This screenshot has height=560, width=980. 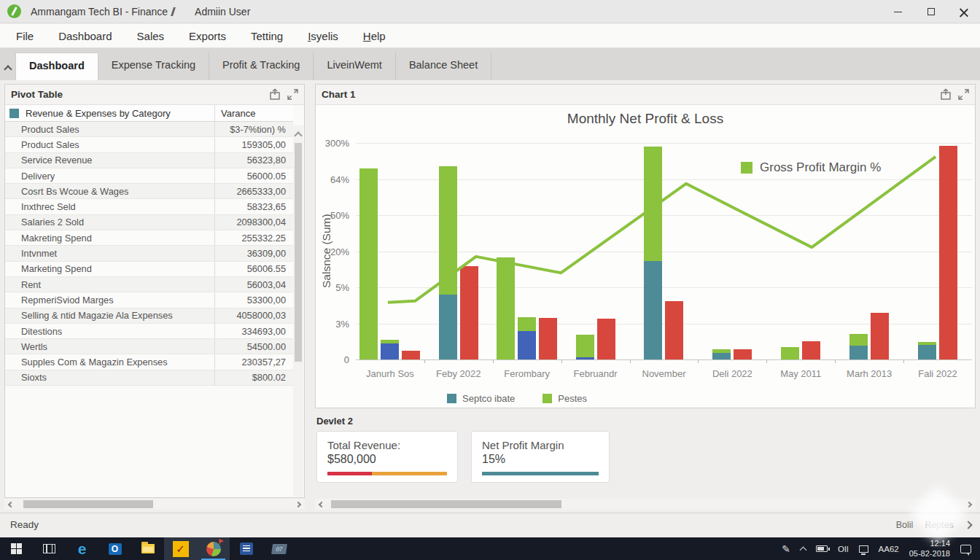 I want to click on status-link-bolil: Bolil, so click(x=905, y=525).